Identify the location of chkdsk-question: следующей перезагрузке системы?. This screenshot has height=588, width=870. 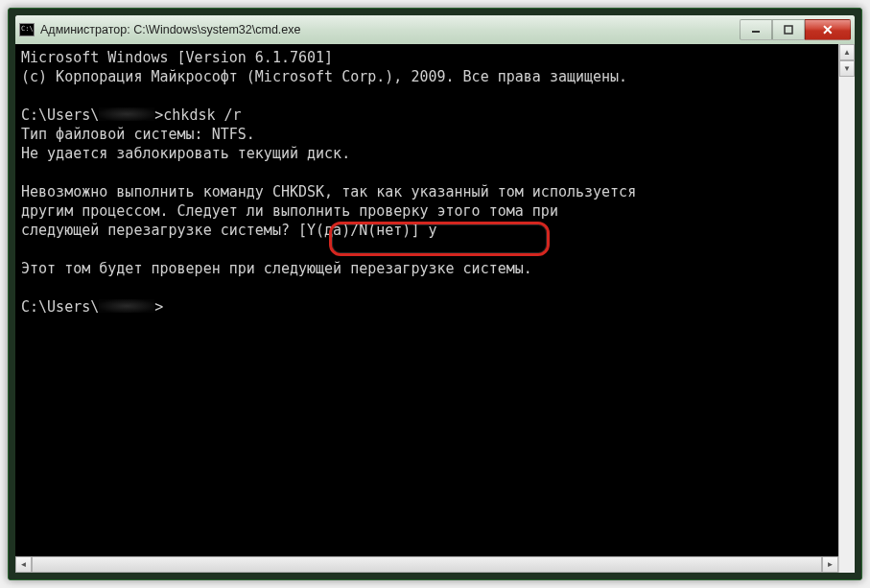
(159, 230).